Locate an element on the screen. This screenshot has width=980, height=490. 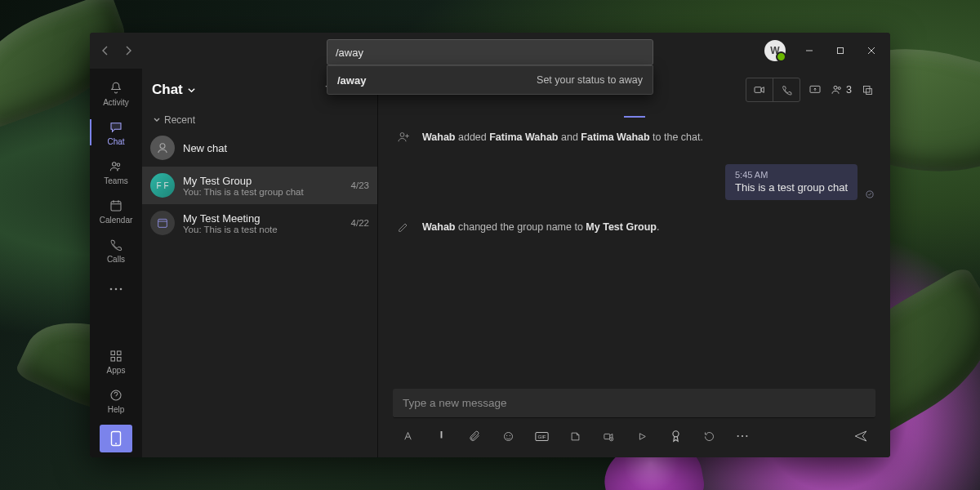
chat-item-preview: You: This is a test group chat is located at coordinates (263, 192).